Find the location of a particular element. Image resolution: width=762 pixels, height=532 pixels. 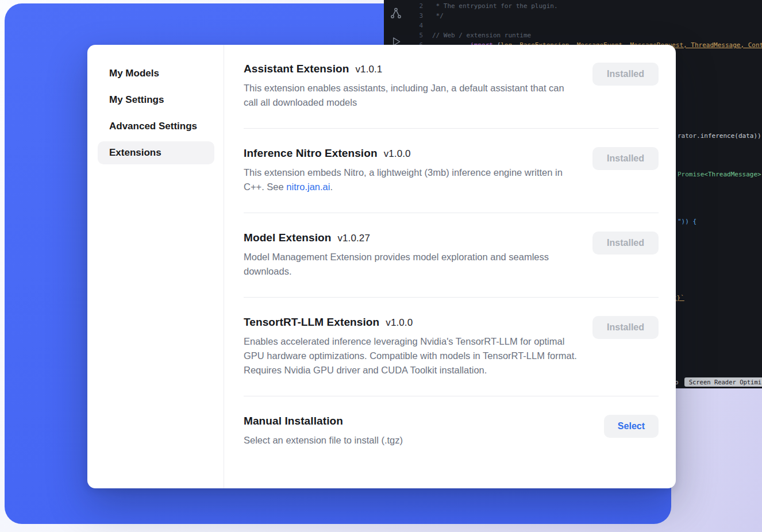

extension-description: This extension embeds Nitro, a lightweig… is located at coordinates (411, 180).